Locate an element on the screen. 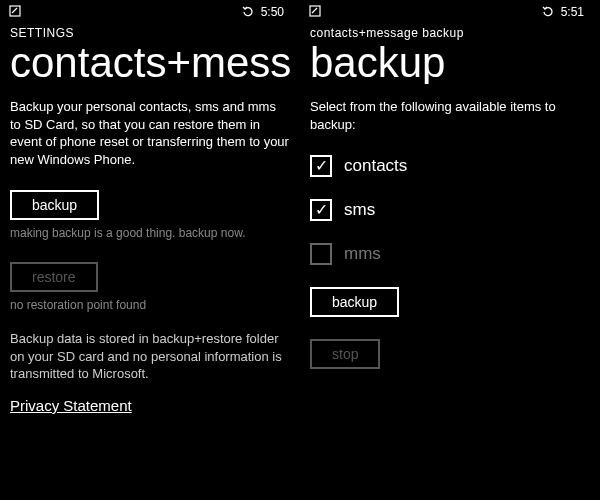  page-category: contacts+message backup is located at coordinates (450, 33).